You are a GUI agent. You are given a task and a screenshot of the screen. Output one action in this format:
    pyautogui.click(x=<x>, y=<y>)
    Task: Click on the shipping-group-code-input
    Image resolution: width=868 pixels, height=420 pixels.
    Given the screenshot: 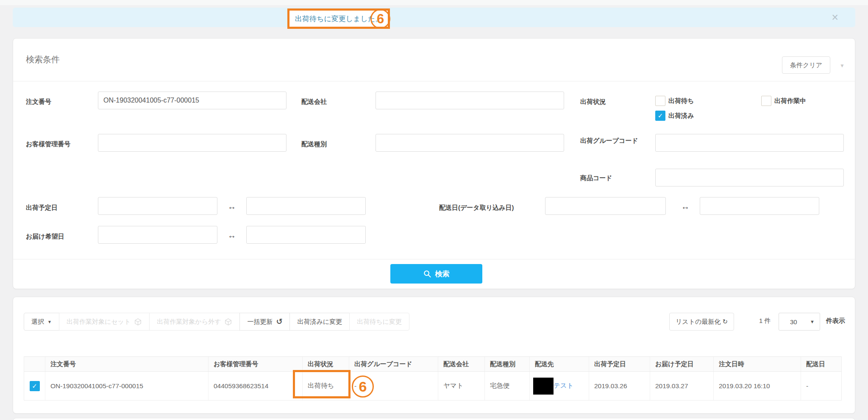 What is the action you would take?
    pyautogui.click(x=749, y=143)
    